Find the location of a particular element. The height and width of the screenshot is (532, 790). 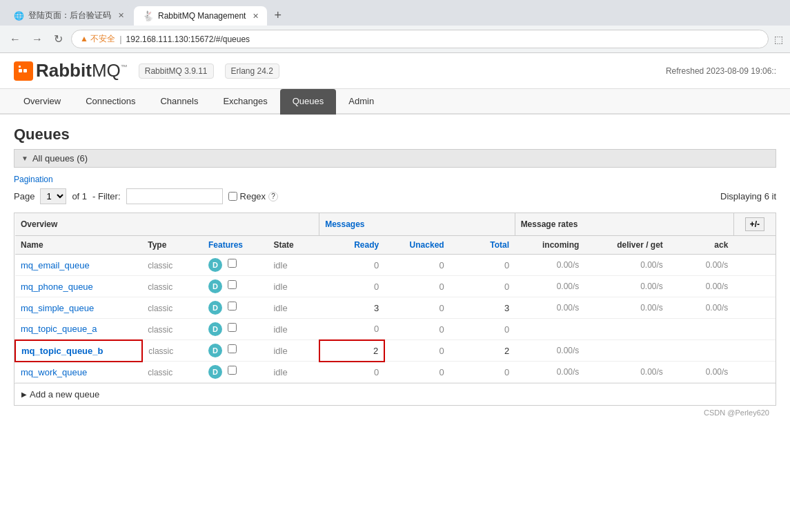

address-bar-row: ← → ↻ ▲ 不安全 | 192.168.111.130:15672/#/qu… is located at coordinates (395, 39).